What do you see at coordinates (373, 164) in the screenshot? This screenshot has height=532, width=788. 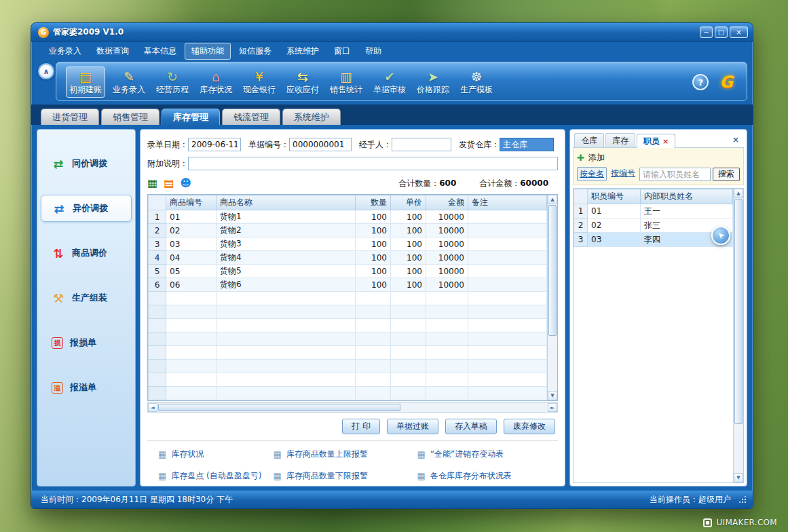 I see `note-input` at bounding box center [373, 164].